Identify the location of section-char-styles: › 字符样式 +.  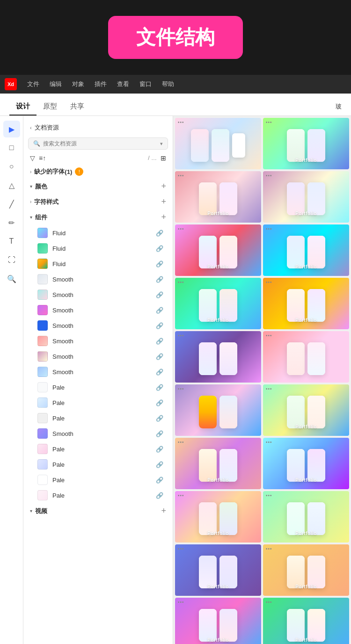
(98, 202).